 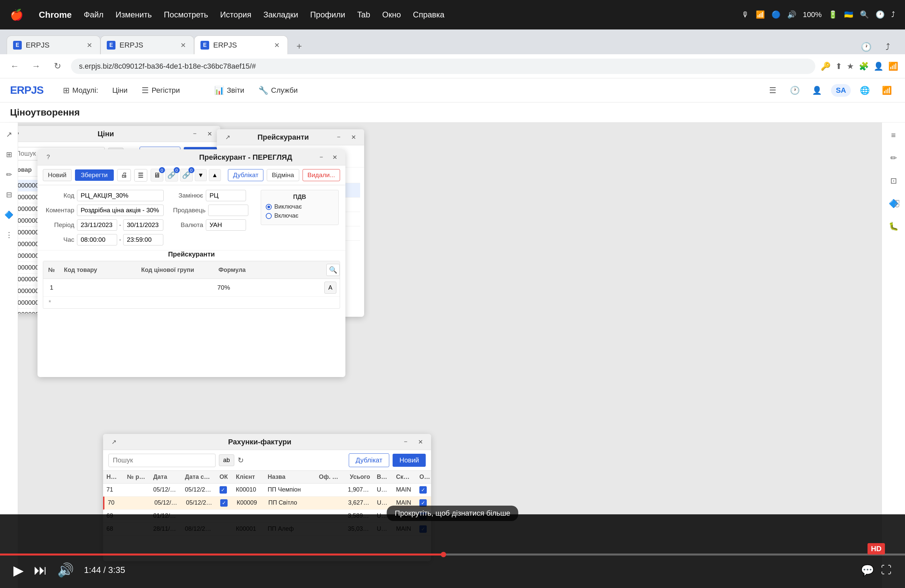 I want to click on url-bar: s.erpjs.biz/8c09012f-ba36-4de1-b18e-c36b…, so click(x=443, y=66).